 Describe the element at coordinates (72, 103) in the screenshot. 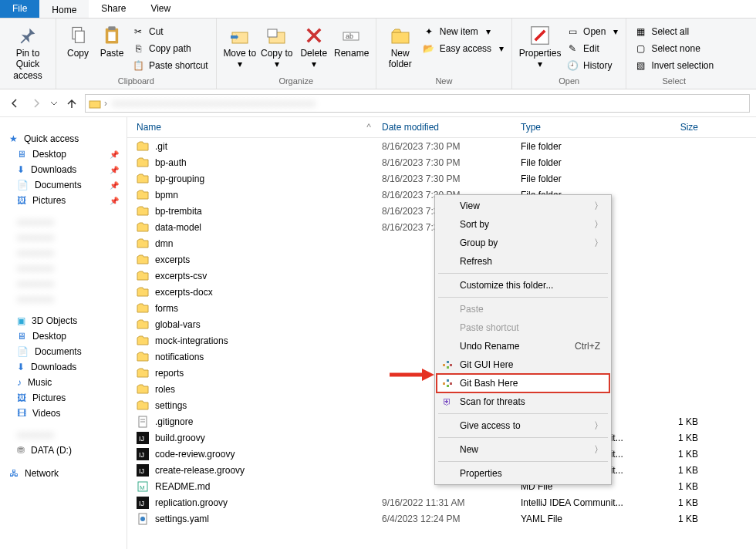

I see `up-button` at that location.